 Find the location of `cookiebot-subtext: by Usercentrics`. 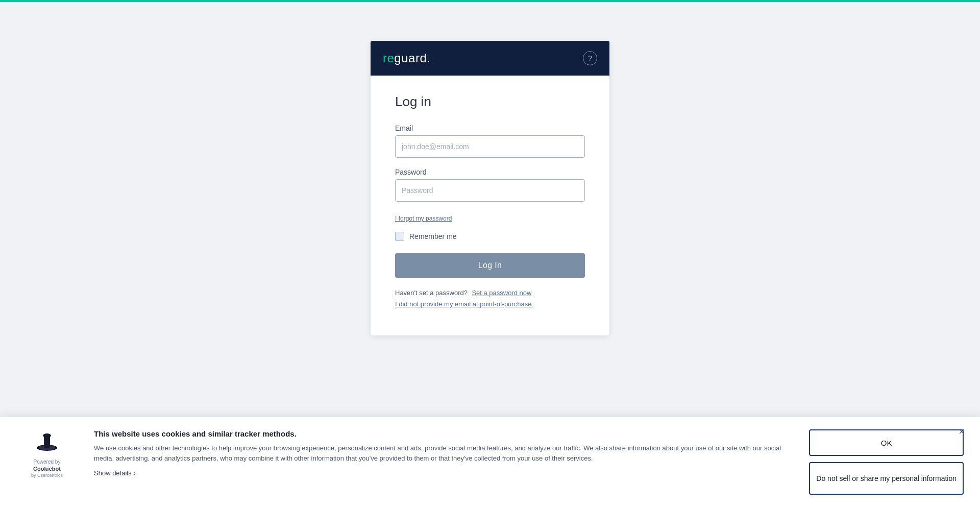

cookiebot-subtext: by Usercentrics is located at coordinates (47, 475).